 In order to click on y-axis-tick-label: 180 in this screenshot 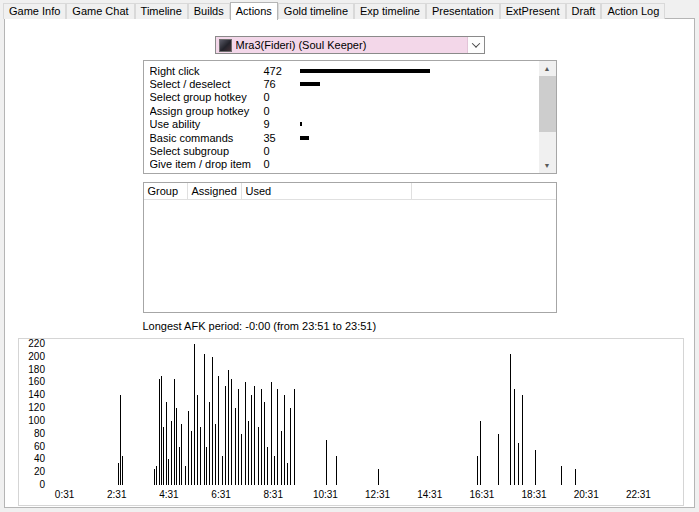, I will do `click(36, 370)`.